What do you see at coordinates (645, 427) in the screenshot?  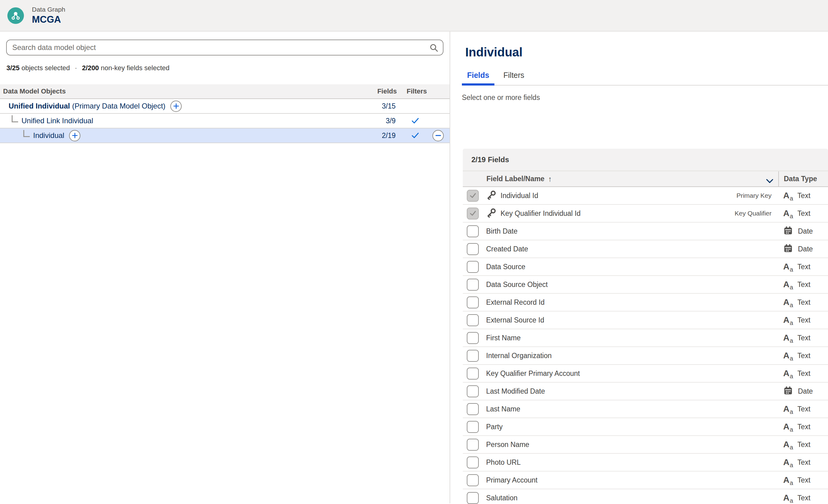 I see `field-row: Party Aa Text` at bounding box center [645, 427].